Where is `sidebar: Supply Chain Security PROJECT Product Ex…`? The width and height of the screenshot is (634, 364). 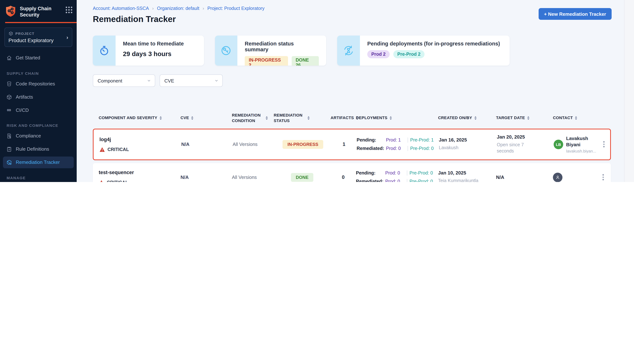 sidebar: Supply Chain Security PROJECT Product Ex… is located at coordinates (38, 91).